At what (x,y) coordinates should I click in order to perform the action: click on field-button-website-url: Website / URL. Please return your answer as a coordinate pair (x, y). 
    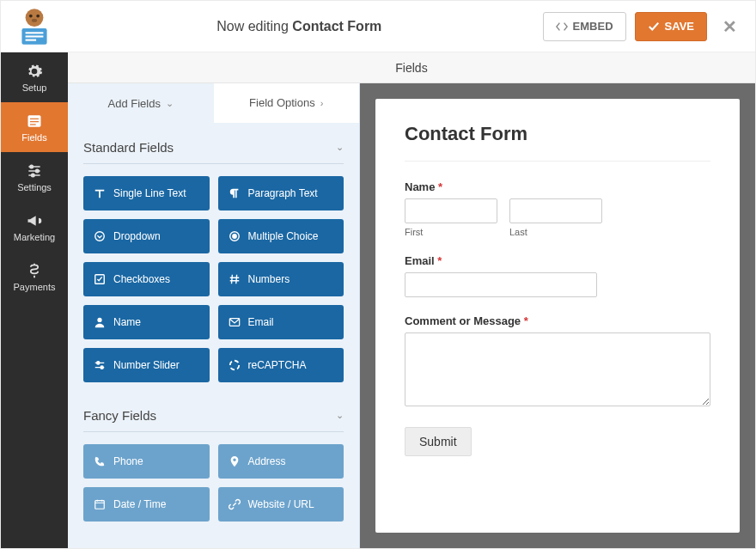
    Looking at the image, I should click on (282, 504).